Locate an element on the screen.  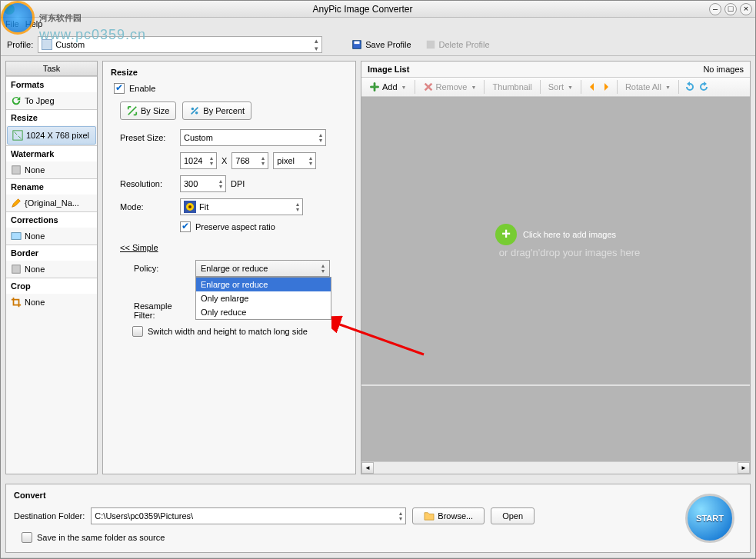
unit-select: pixel ▴▾ is located at coordinates (295, 161).